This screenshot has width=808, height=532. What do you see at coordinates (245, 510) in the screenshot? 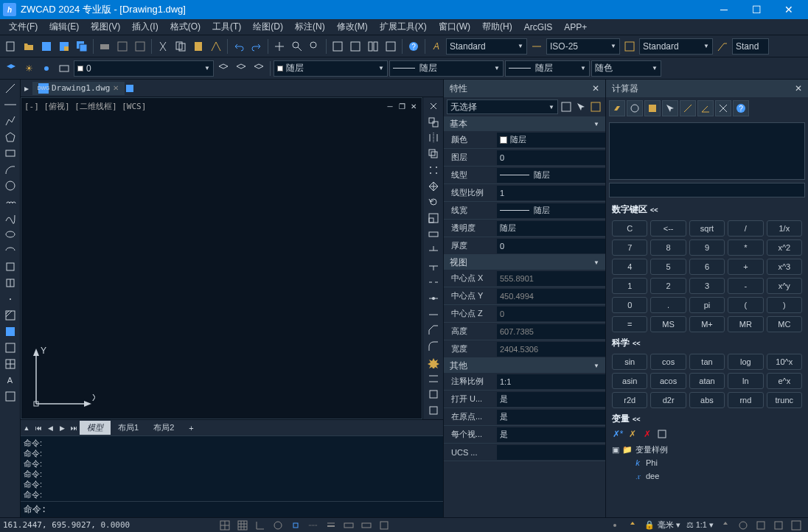
I see `command-input` at bounding box center [245, 510].